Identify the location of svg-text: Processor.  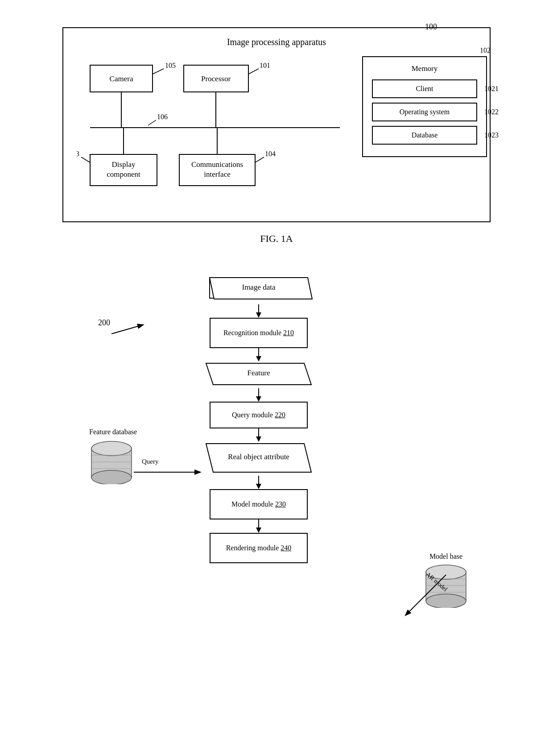
(216, 79).